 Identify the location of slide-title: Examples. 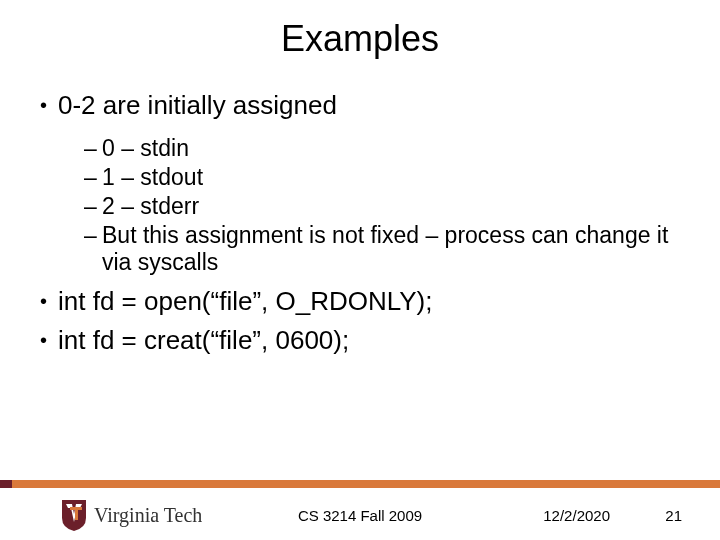
(360, 35).